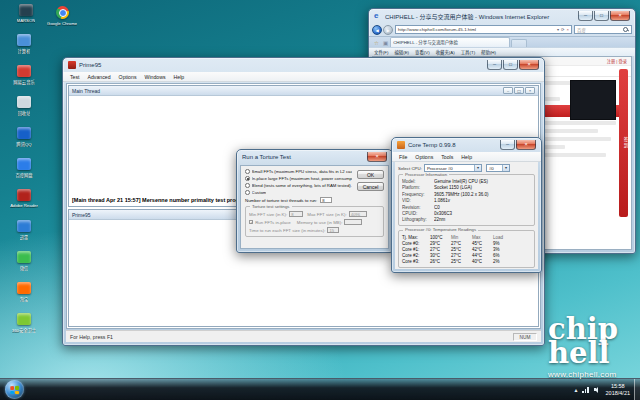 This screenshot has height=400, width=640. What do you see at coordinates (462, 256) in the screenshot?
I see `core-min: 27°C` at bounding box center [462, 256].